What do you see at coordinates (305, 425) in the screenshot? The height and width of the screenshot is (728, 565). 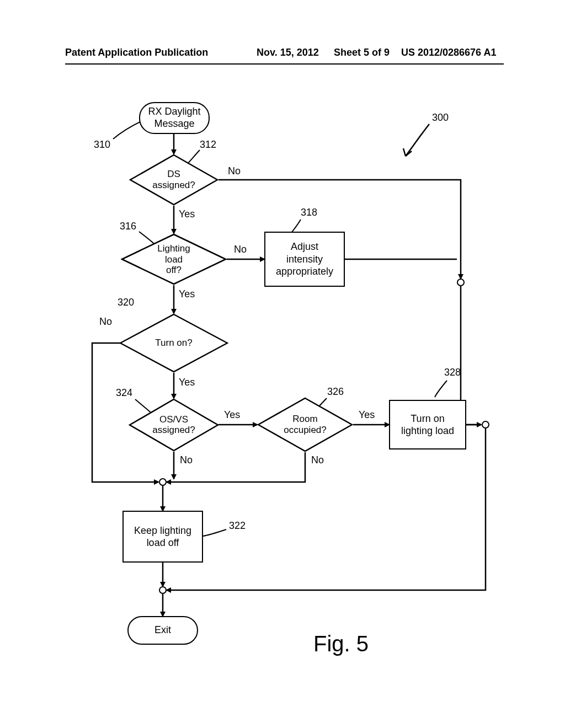 I see `decision-room: Room occupied?` at bounding box center [305, 425].